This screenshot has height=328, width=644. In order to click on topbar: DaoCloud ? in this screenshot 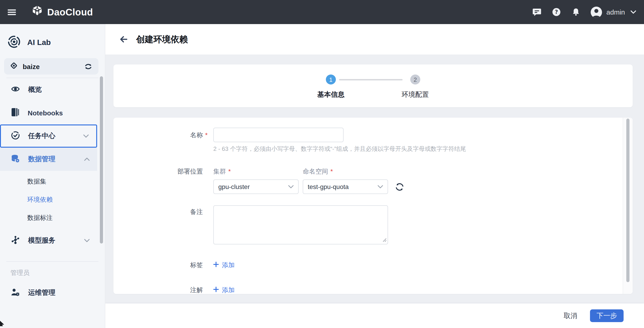, I will do `click(322, 12)`.